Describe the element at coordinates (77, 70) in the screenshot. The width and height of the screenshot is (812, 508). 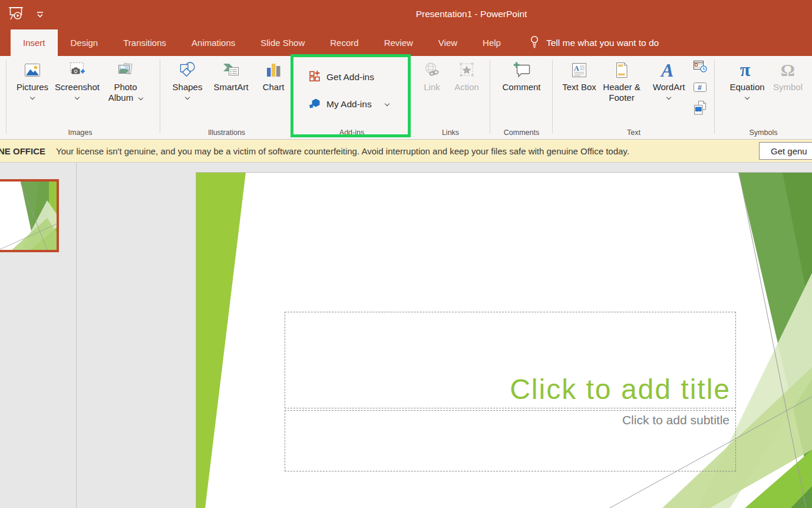
I see `screenshot-icon` at that location.